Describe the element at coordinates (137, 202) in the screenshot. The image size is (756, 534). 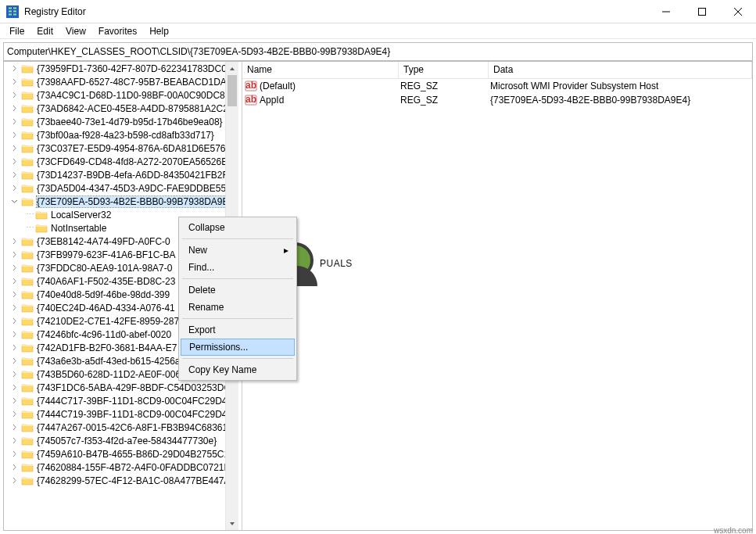
I see `tree-item-label: {73E709EA-5D93-4B2E-BBB0-99B7938DA9E4}` at that location.